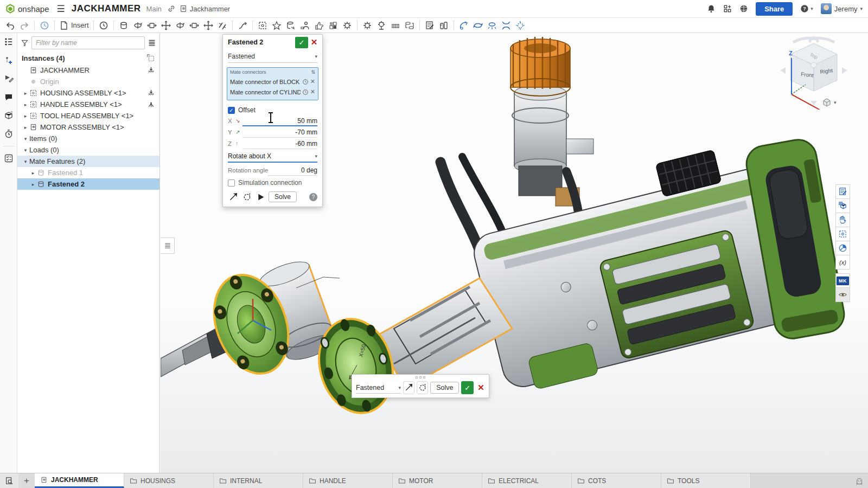  What do you see at coordinates (314, 197) in the screenshot?
I see `dialog-help-icon: ?` at bounding box center [314, 197].